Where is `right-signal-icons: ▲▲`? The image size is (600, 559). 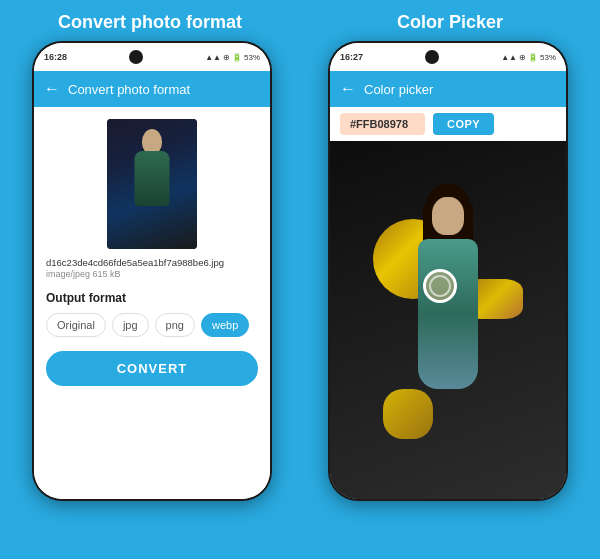 right-signal-icons: ▲▲ is located at coordinates (509, 58).